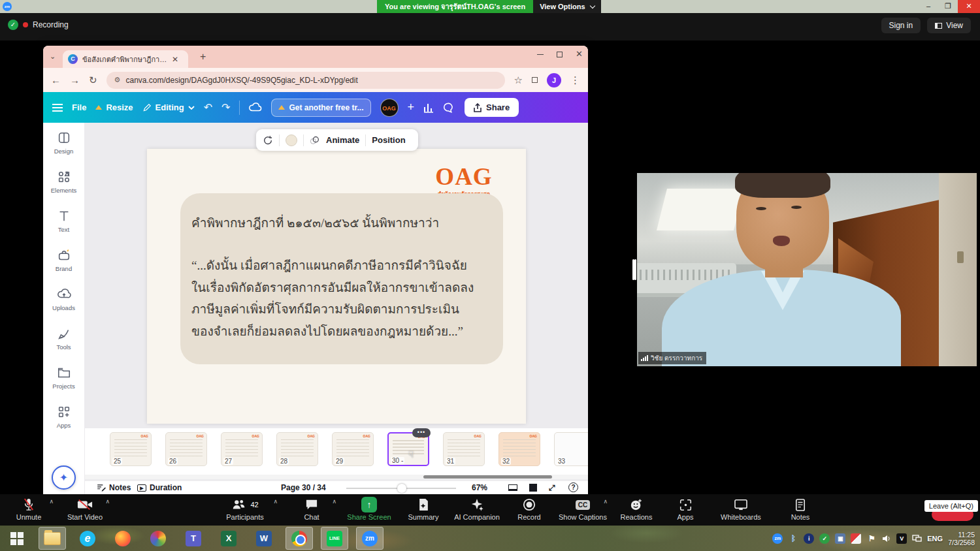 This screenshot has width=980, height=551. What do you see at coordinates (175, 59) in the screenshot?
I see `tab-close-icon: ✕` at bounding box center [175, 59].